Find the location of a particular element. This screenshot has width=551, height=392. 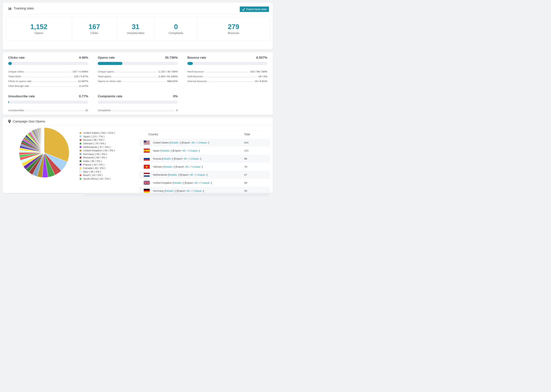

metric-label: Total clicks is located at coordinates (14, 76).